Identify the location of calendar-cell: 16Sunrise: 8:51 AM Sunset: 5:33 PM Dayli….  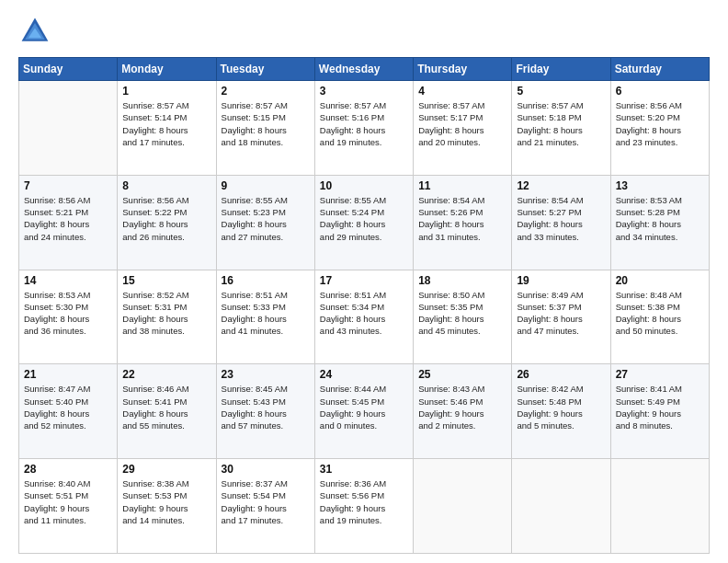
(265, 316).